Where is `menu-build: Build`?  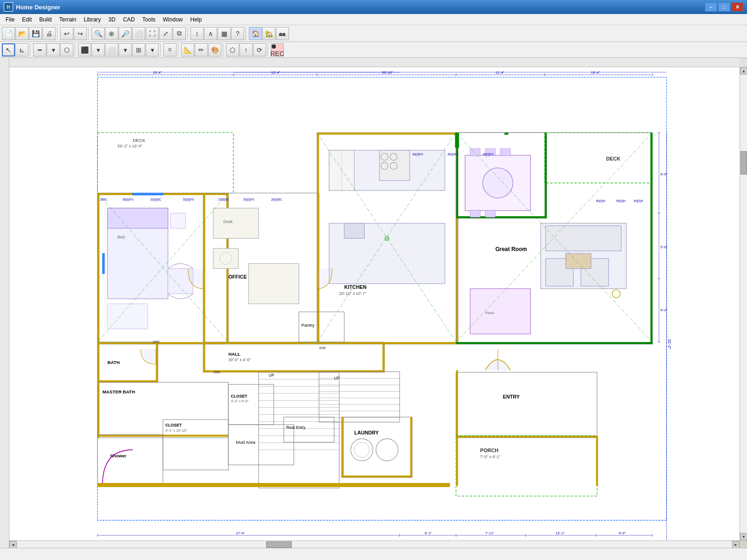 menu-build: Build is located at coordinates (46, 20).